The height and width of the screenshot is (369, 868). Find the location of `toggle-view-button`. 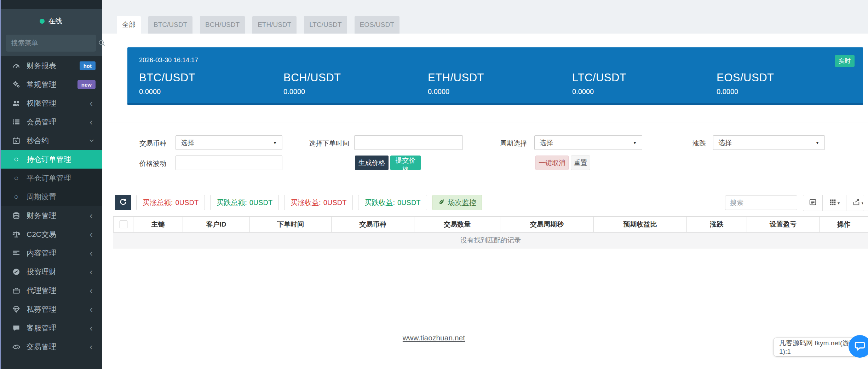

toggle-view-button is located at coordinates (813, 203).